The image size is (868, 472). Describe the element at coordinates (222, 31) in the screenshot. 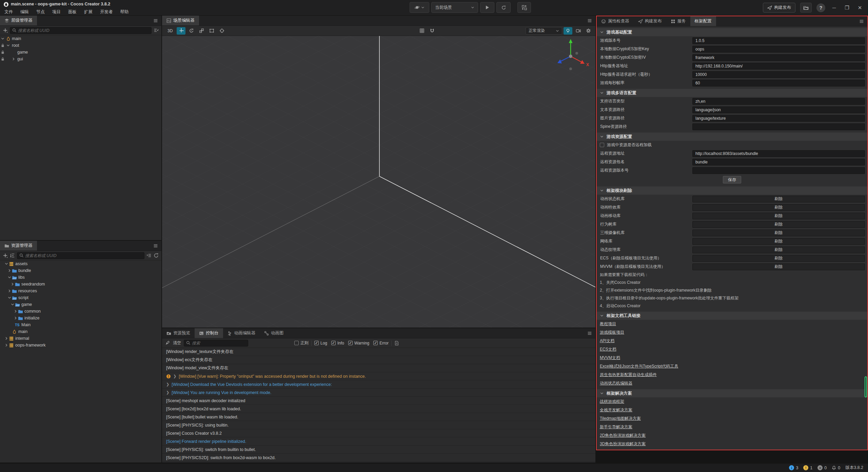

I see `pivot-toggle-button` at that location.